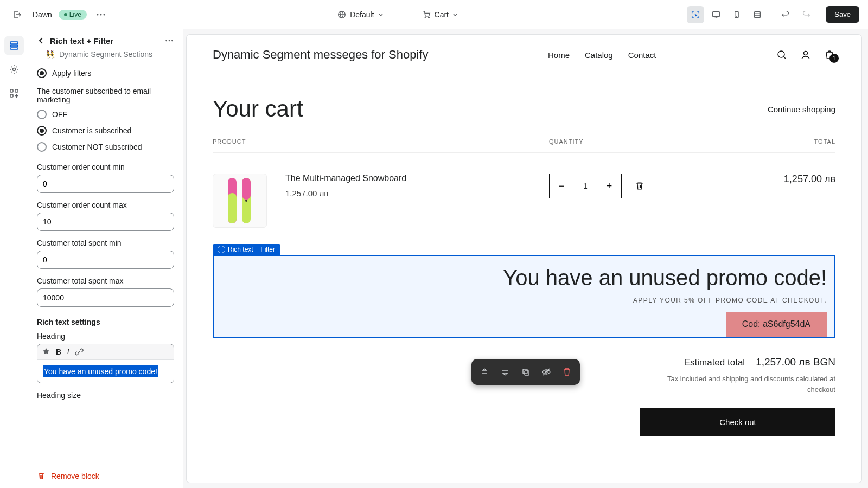  Describe the element at coordinates (105, 243) in the screenshot. I see `spent-min-label: Customer total spent min` at that location.